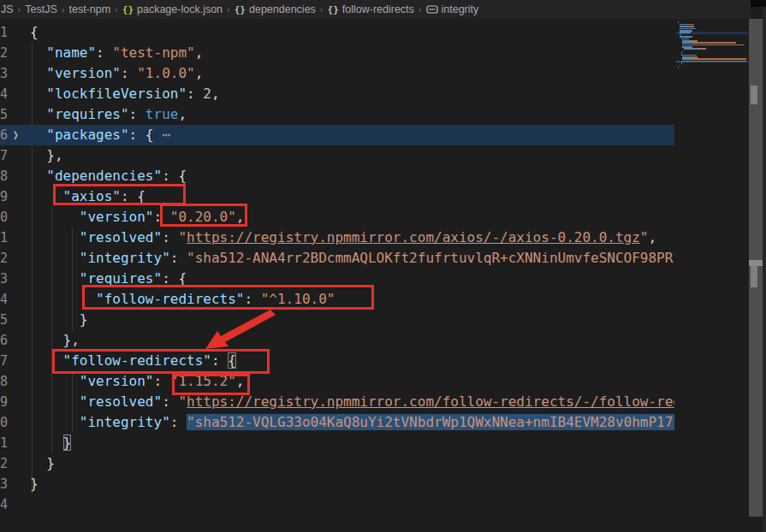 The width and height of the screenshot is (766, 532). Describe the element at coordinates (337, 94) in the screenshot. I see `code-line-4: 4 "lockfileVersion": 2,` at that location.